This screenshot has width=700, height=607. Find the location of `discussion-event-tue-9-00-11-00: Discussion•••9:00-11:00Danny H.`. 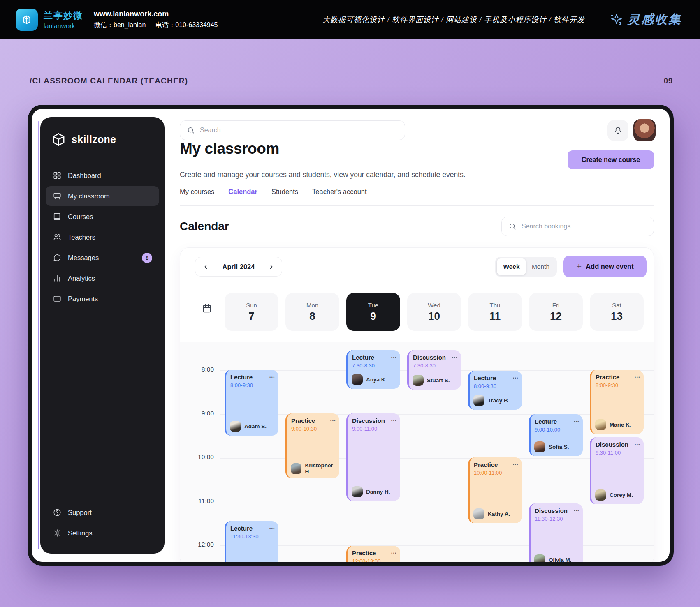

discussion-event-tue-9-00-11-00: Discussion•••9:00-11:00Danny H. is located at coordinates (373, 457).